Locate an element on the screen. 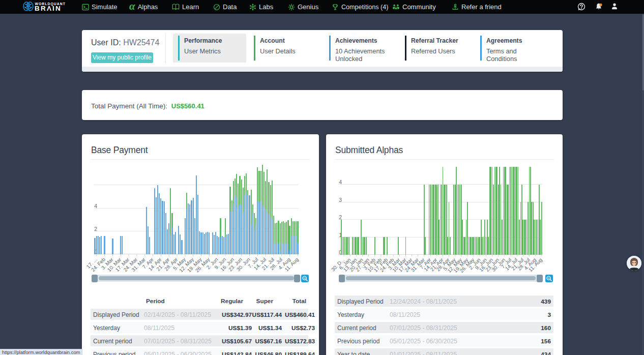 The height and width of the screenshot is (355, 644). svg-text: 3 is located at coordinates (340, 200).